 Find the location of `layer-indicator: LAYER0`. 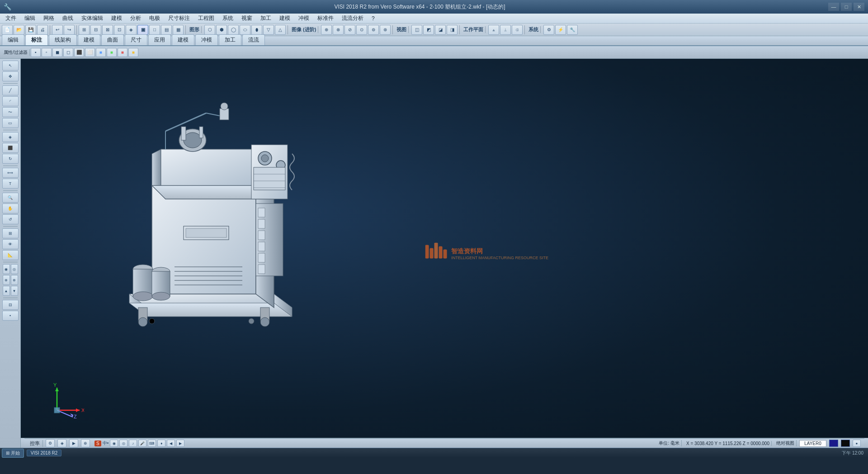

layer-indicator: LAYER0 is located at coordinates (813, 443).